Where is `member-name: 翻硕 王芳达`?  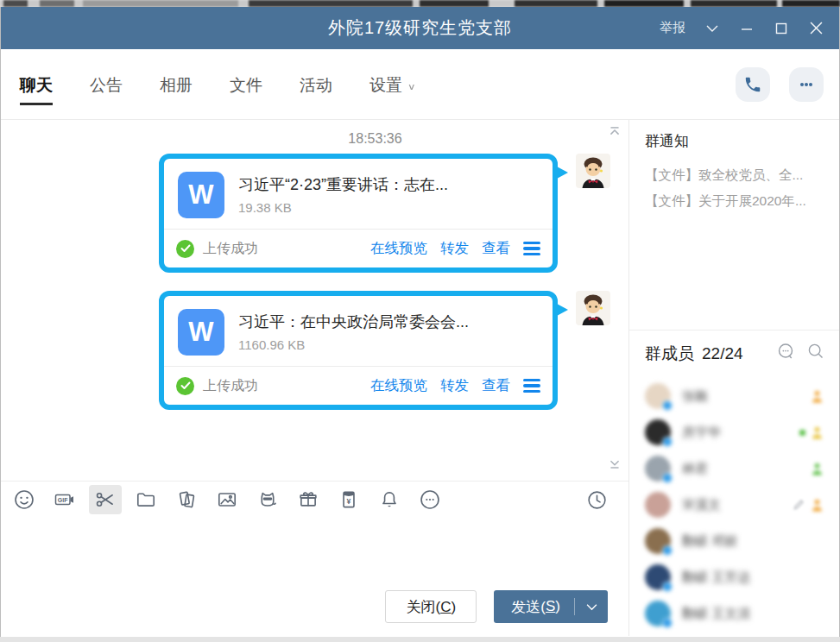 member-name: 翻硕 王芳达 is located at coordinates (717, 578).